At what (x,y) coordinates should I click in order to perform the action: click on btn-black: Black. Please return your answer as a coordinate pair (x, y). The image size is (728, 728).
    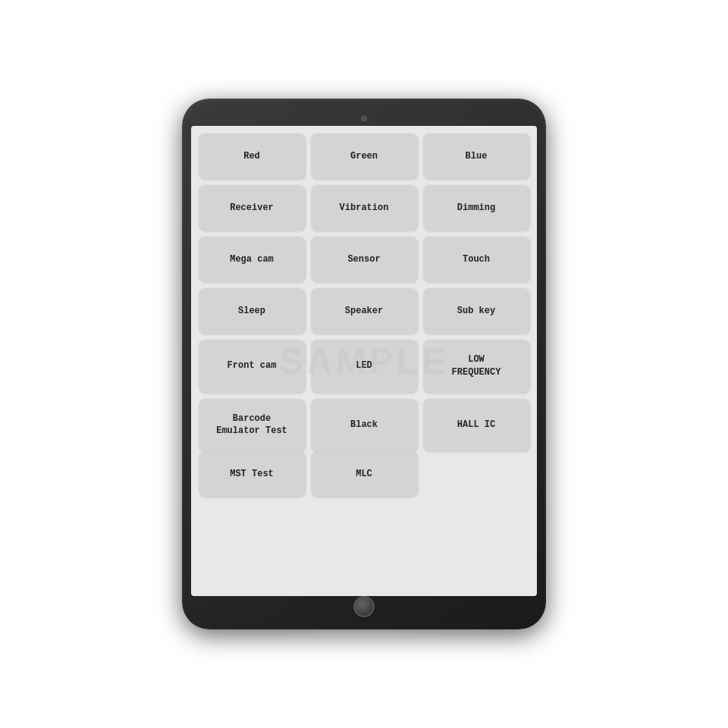
    Looking at the image, I should click on (364, 425).